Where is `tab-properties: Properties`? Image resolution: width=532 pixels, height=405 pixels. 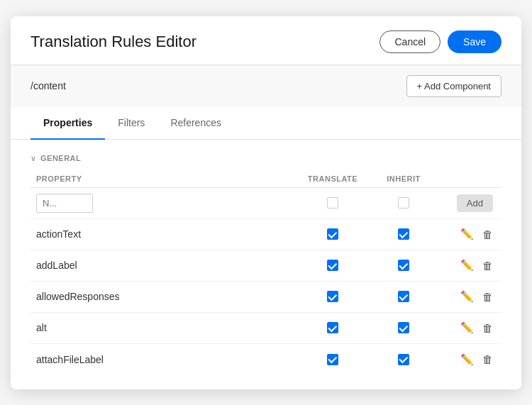
tab-properties: Properties is located at coordinates (68, 123).